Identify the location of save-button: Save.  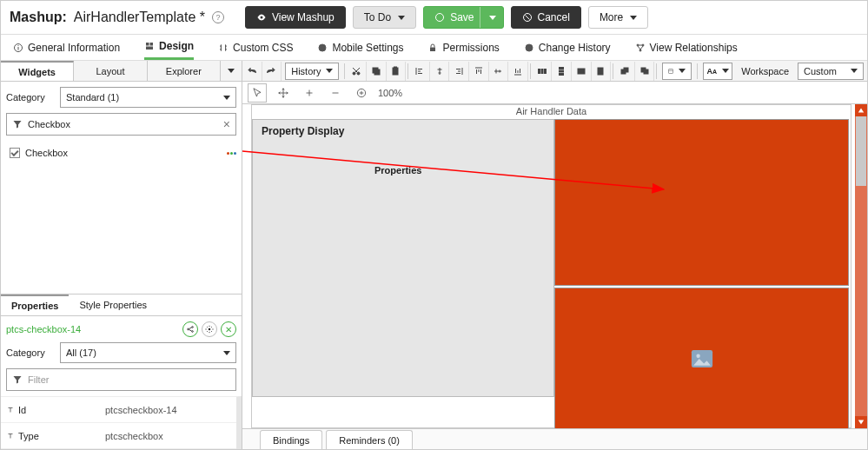
(463, 17).